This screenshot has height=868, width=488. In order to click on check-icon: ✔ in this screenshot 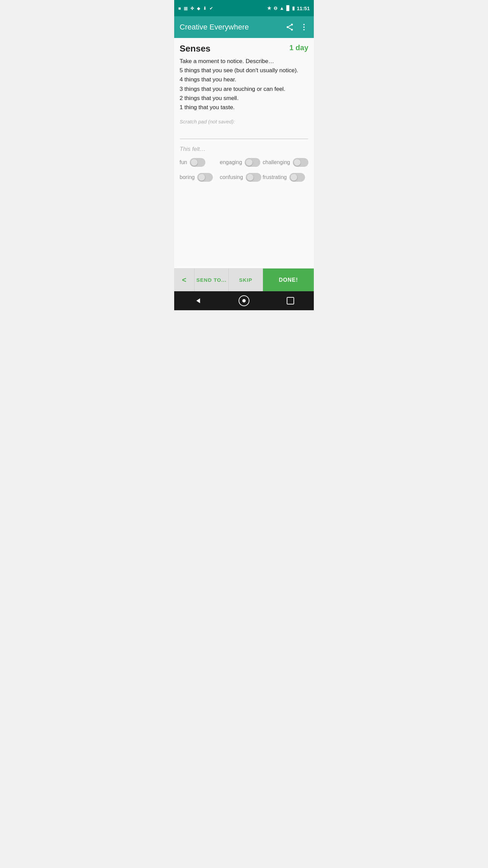, I will do `click(211, 8)`.